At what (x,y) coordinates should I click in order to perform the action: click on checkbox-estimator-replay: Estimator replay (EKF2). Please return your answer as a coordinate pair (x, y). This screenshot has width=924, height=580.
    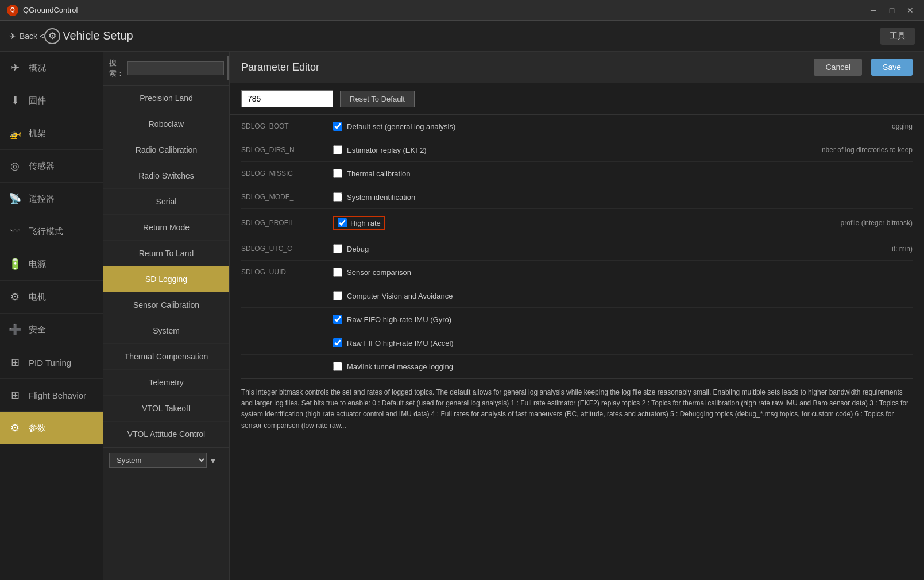
    Looking at the image, I should click on (380, 150).